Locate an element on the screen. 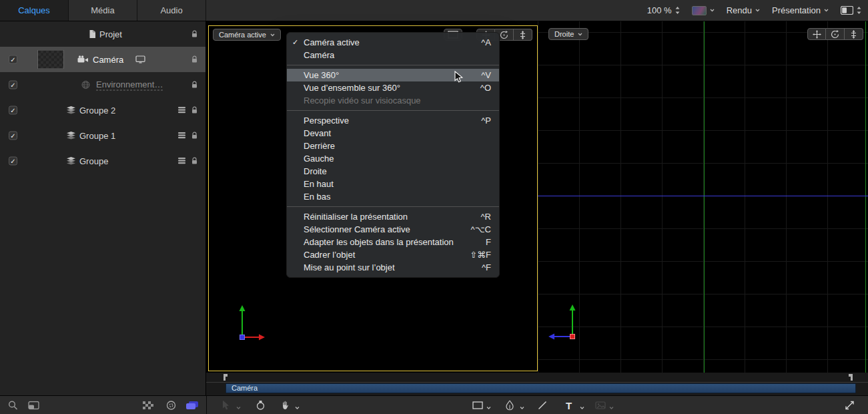  timeline-track-camera: Caméra is located at coordinates (540, 389).